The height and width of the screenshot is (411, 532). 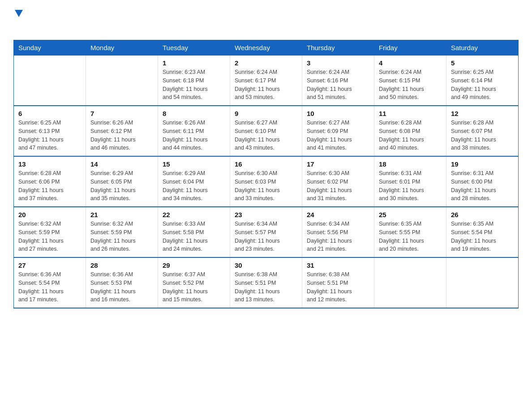 What do you see at coordinates (50, 164) in the screenshot?
I see `day-number: 13` at bounding box center [50, 164].